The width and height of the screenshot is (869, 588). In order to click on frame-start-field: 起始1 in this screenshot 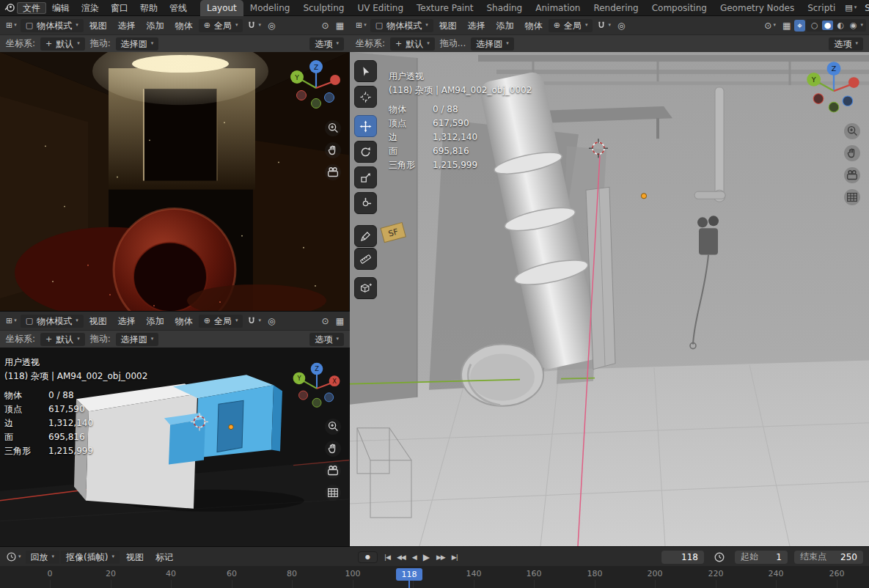, I will do `click(761, 557)`.